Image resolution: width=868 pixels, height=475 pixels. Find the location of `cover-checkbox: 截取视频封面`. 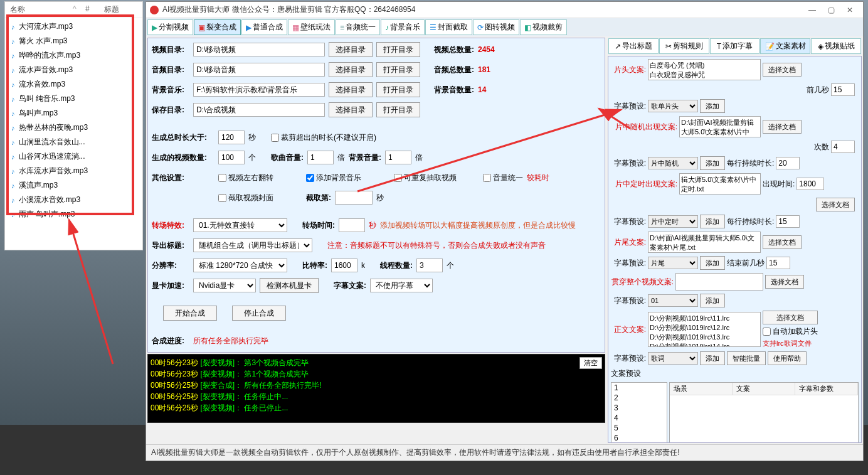

cover-checkbox: 截取视频封面 is located at coordinates (246, 198).